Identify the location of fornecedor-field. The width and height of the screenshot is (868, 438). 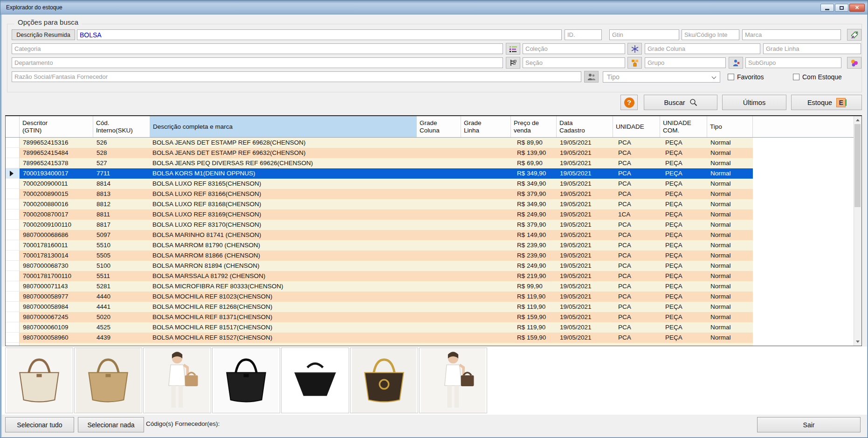
(296, 76).